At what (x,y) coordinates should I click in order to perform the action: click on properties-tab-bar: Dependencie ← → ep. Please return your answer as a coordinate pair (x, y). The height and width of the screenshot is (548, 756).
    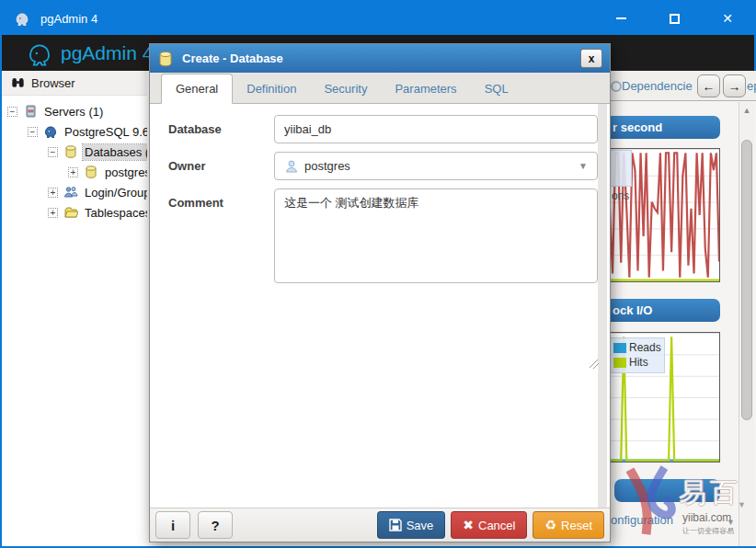
    Looking at the image, I should click on (682, 86).